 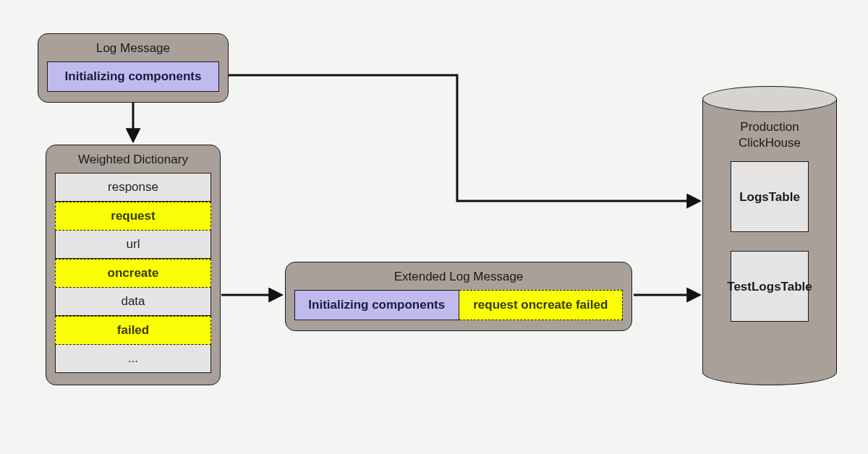 I want to click on extended-appended-value: request oncreate failed, so click(x=541, y=305).